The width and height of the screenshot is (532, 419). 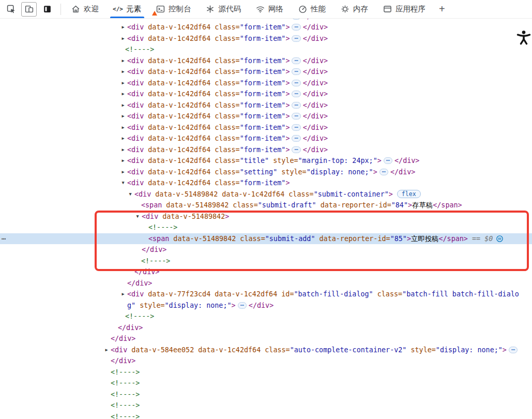 What do you see at coordinates (354, 9) in the screenshot?
I see `tab-memory: 内存` at bounding box center [354, 9].